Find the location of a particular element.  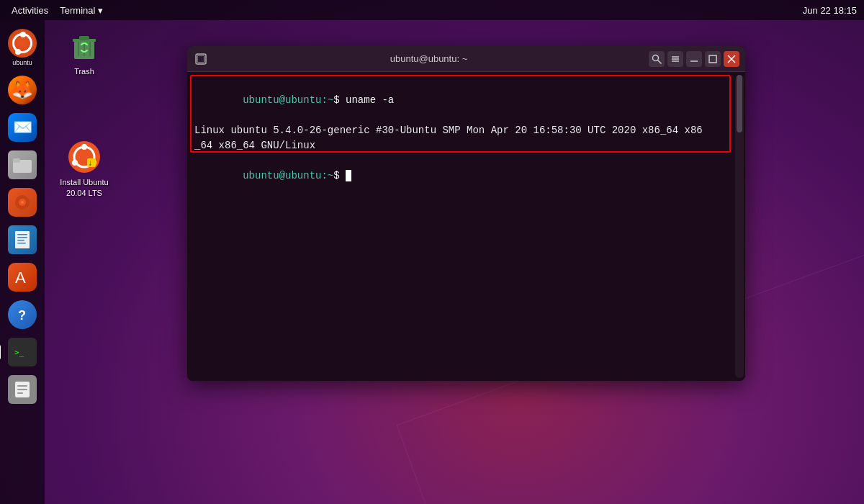

prompt-2: ubuntu@ubuntu:~ is located at coordinates (288, 176).